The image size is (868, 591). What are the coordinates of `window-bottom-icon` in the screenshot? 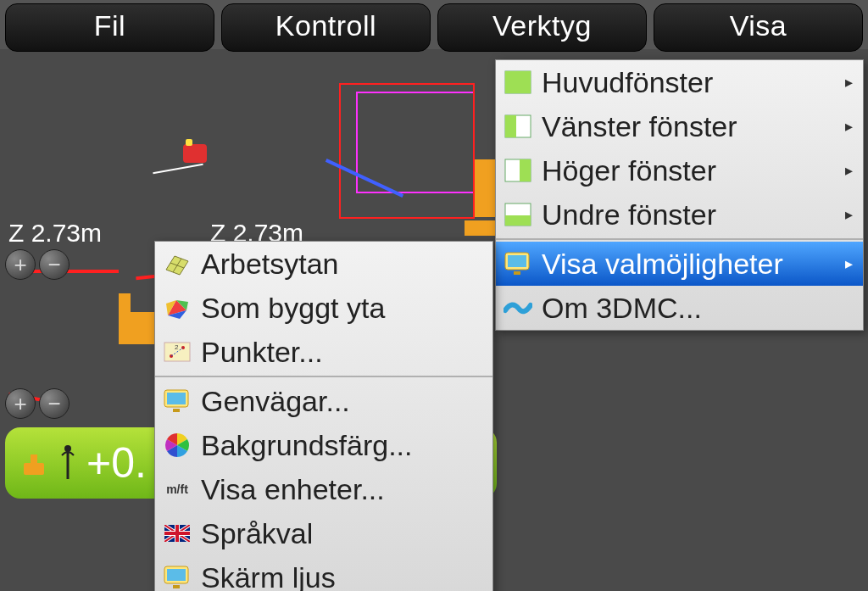 It's located at (518, 215).